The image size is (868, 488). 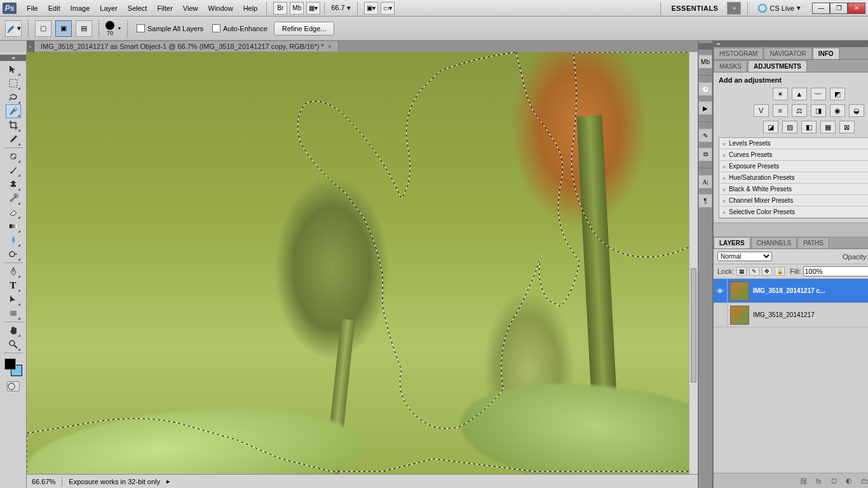 I want to click on adjustment-layer-icon: ◐, so click(x=849, y=481).